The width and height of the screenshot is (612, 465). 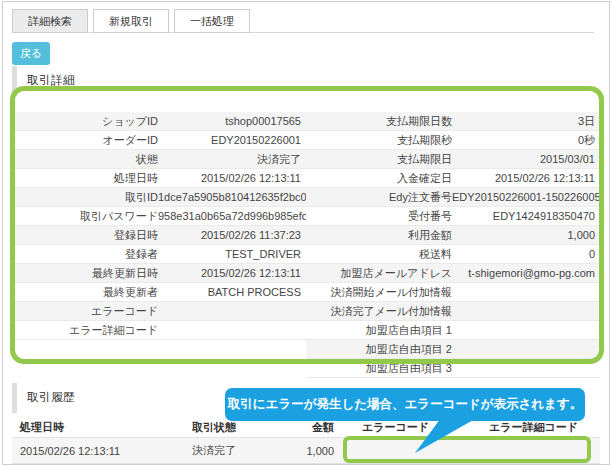 I want to click on detail-value: t-shigemori@gmo-pg.com, so click(x=526, y=273).